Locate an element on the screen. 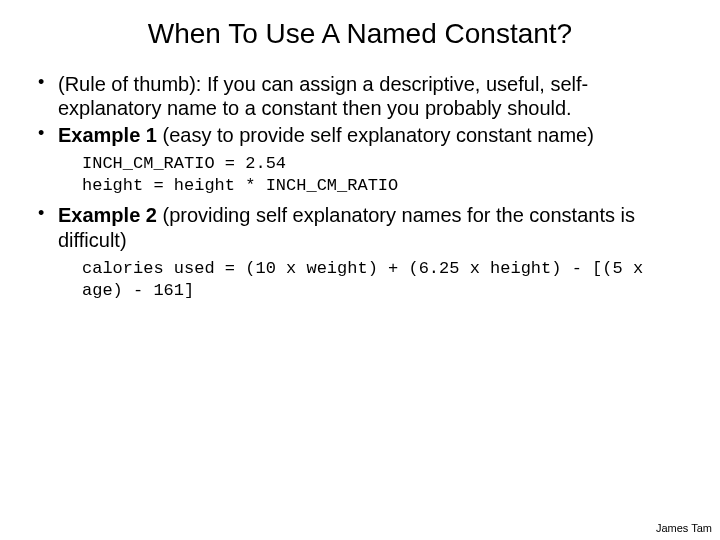  bullet-rule-of-thumb: (Rule of thumb): If you can assign a des… is located at coordinates (363, 96).